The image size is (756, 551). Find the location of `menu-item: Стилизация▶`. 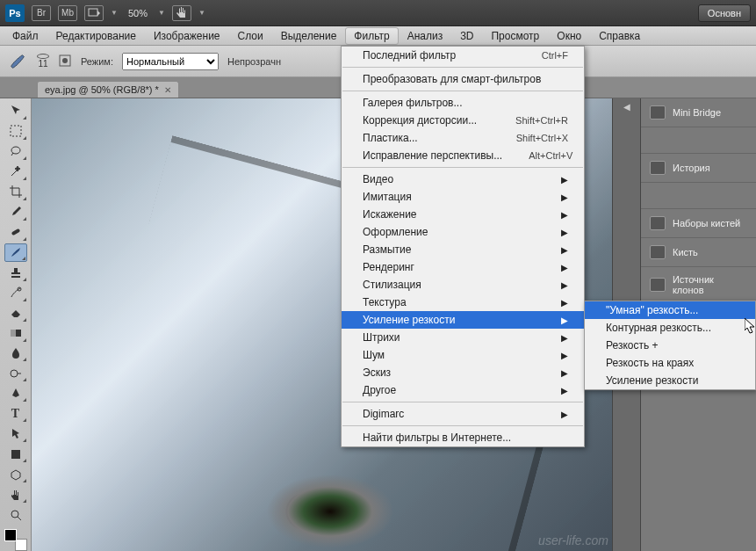

menu-item: Стилизация▶ is located at coordinates (463, 285).